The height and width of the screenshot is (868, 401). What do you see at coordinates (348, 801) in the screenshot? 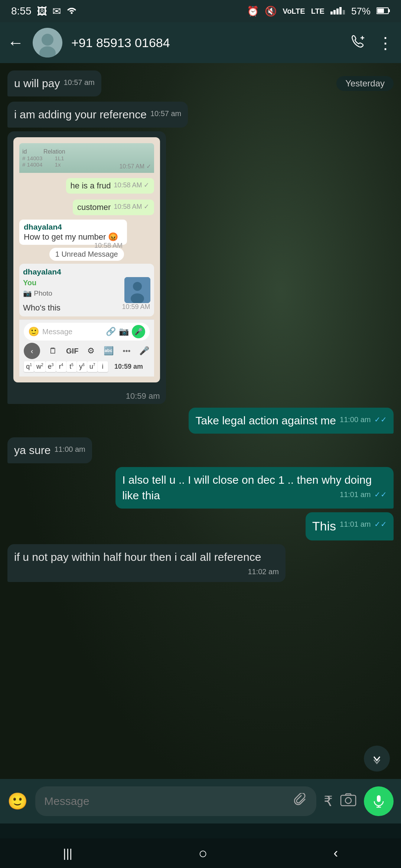
I see `camera-icon` at bounding box center [348, 801].